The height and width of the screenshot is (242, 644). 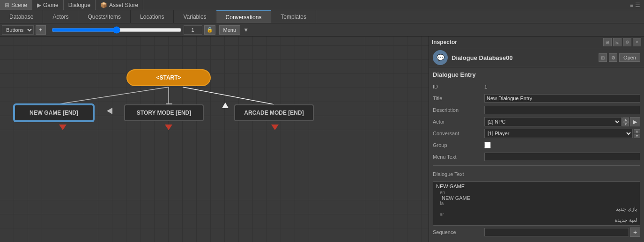 What do you see at coordinates (562, 133) in the screenshot?
I see `conversant-select-wrapper: [1] Player ▲ ▼` at bounding box center [562, 133].